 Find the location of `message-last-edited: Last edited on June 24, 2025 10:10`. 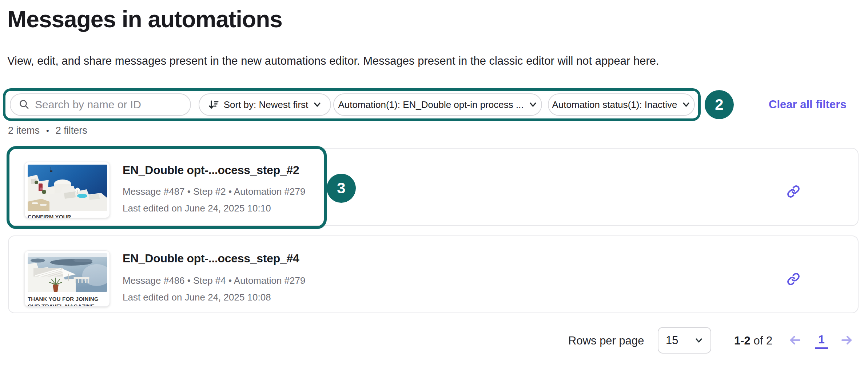

message-last-edited: Last edited on June 24, 2025 10:10 is located at coordinates (197, 209).